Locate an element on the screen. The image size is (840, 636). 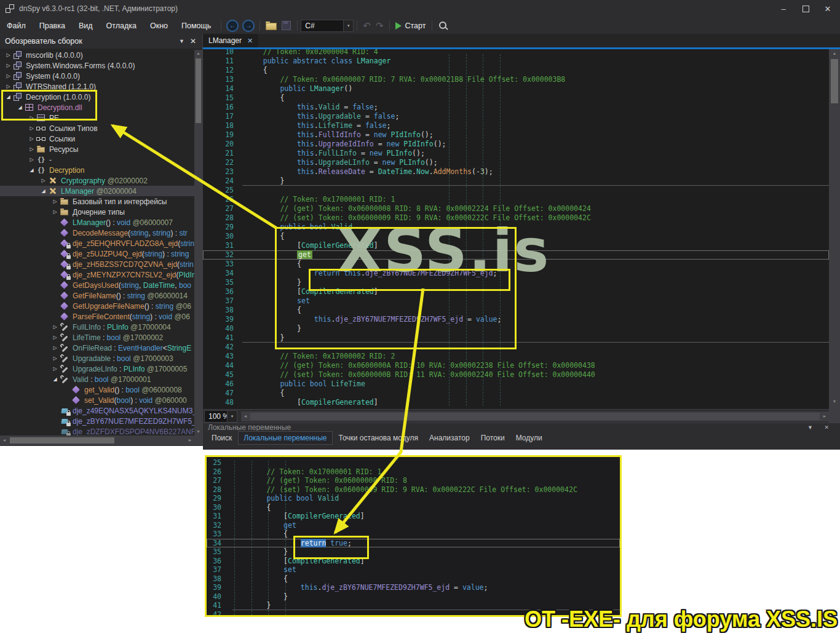
code-line: 24 } is located at coordinates (516, 181).